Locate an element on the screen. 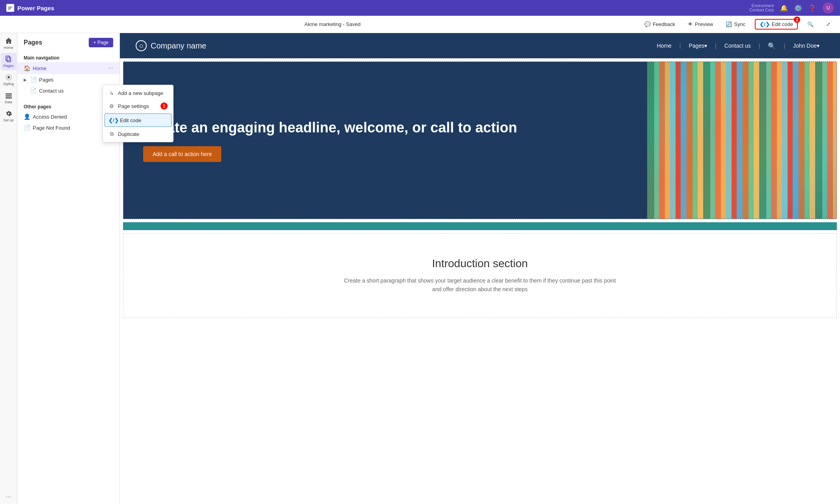 This screenshot has width=840, height=504. vscode-icon: ❮/❯ is located at coordinates (765, 24).